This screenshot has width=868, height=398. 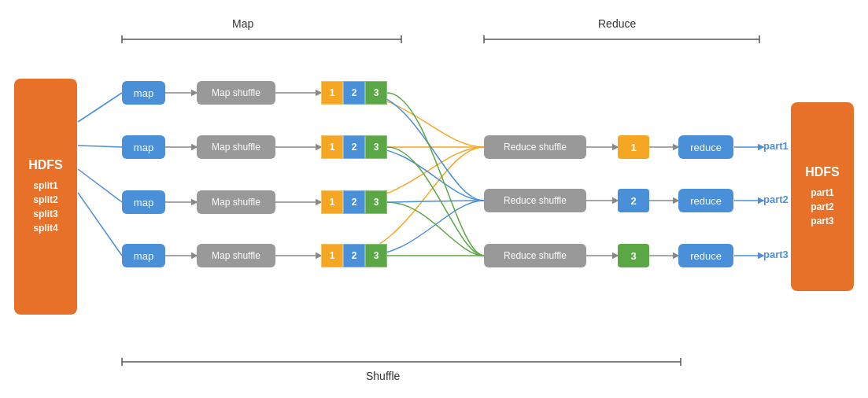 I want to click on part-3-1: 1, so click(x=332, y=202).